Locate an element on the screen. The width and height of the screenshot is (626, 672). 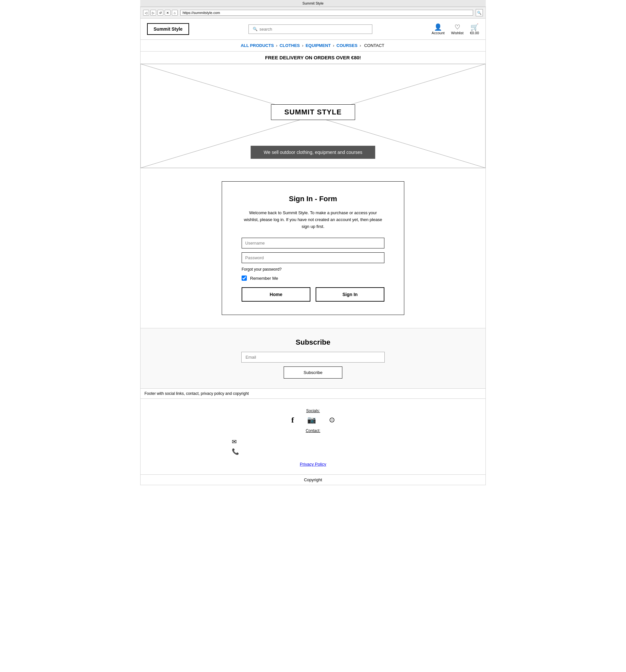
signin-button: Sign In is located at coordinates (350, 294).